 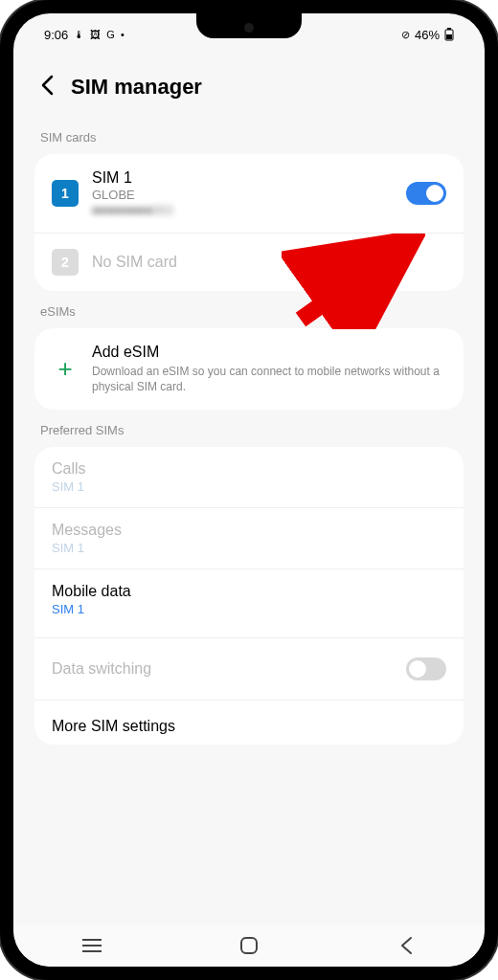 I want to click on add-esim-desc: Download an eSIM so you can connect to m…, so click(x=269, y=379).